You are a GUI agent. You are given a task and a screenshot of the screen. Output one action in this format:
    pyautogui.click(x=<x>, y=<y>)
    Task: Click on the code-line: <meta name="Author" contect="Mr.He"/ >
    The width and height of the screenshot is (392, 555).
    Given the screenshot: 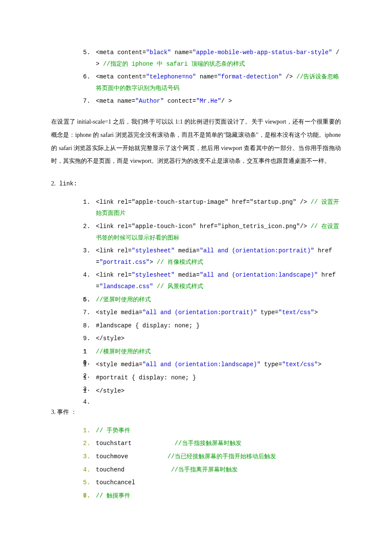 What is the action you would take?
    pyautogui.click(x=212, y=101)
    